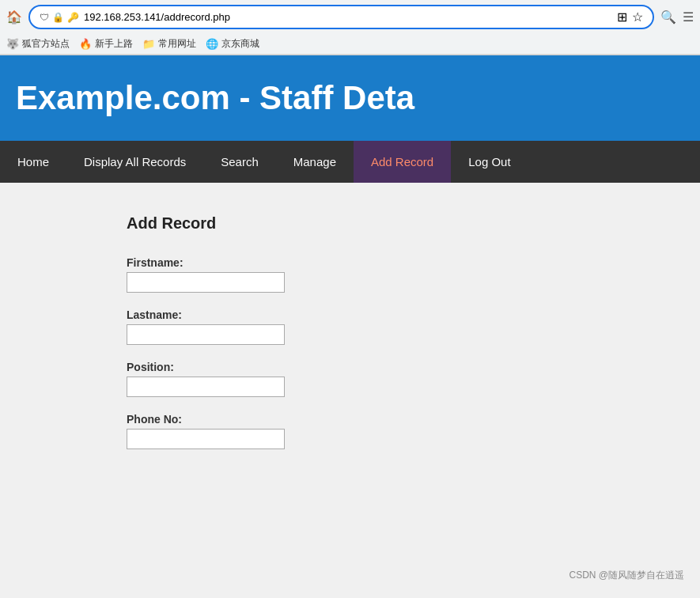  Describe the element at coordinates (114, 44) in the screenshot. I see `bookmark-newuser-label: 新手上路` at that location.